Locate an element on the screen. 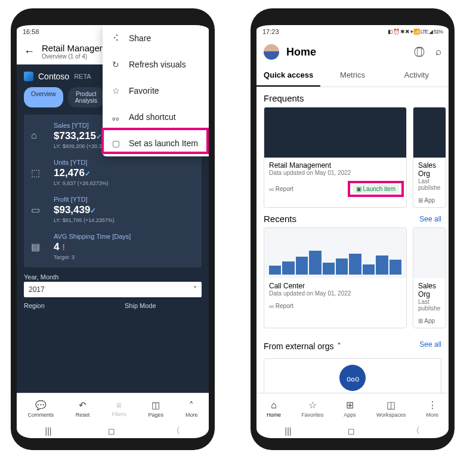 The height and width of the screenshot is (468, 476). slicer-value: 2017 is located at coordinates (37, 290).